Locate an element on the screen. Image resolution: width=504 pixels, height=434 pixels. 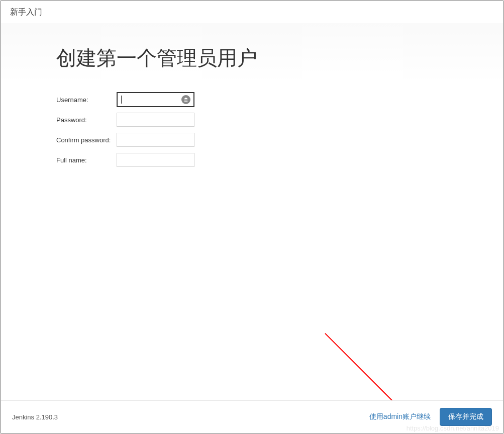
autofill-icon is located at coordinates (186, 100).